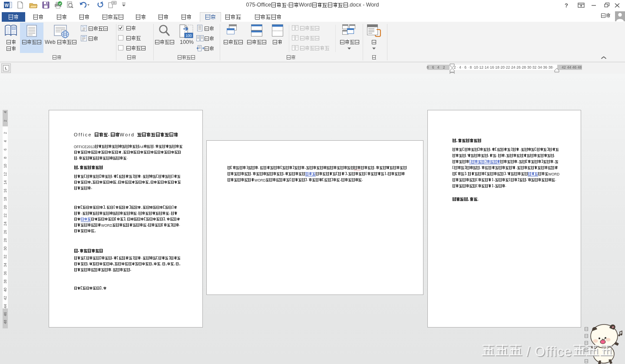  I want to click on svg-text: 100, so click(188, 36).